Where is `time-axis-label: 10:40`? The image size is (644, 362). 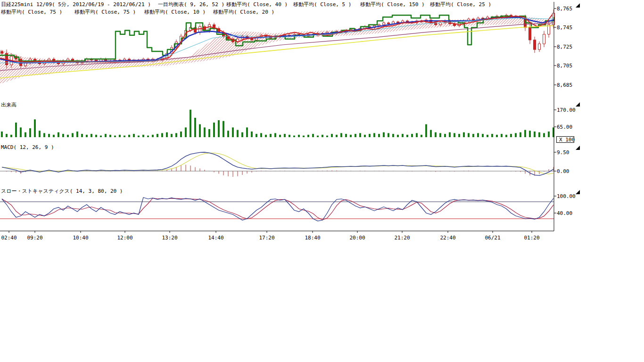
time-axis-label: 10:40 is located at coordinates (80, 238).